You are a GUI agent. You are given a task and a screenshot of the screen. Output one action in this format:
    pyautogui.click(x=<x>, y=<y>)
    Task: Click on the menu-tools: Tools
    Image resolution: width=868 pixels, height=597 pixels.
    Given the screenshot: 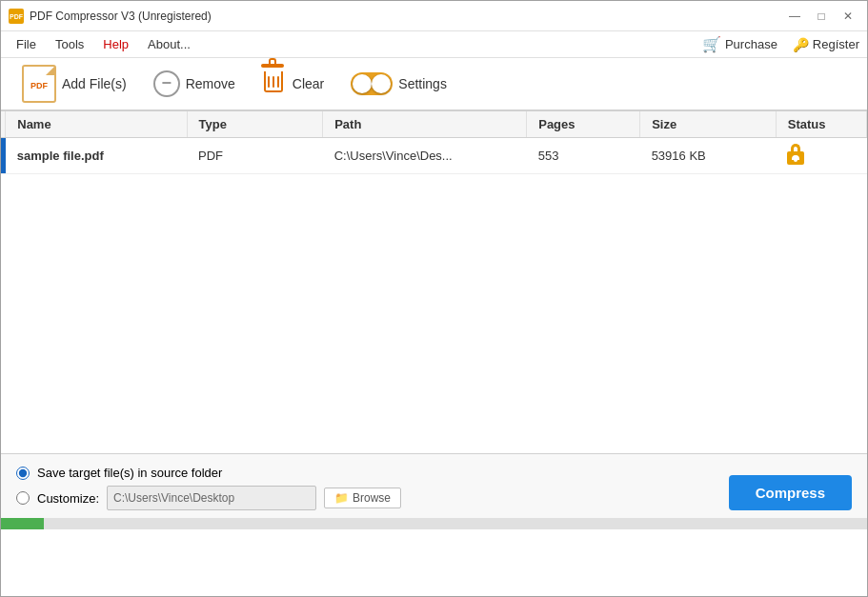 What is the action you would take?
    pyautogui.click(x=70, y=44)
    